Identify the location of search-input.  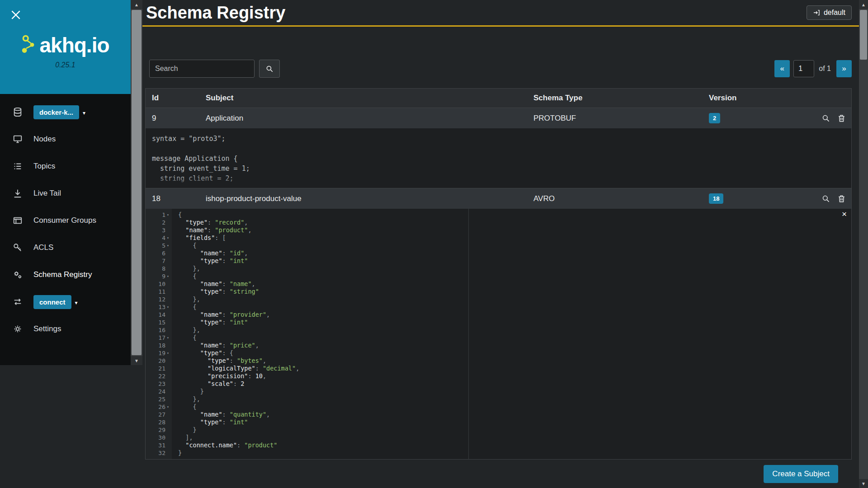
(202, 69).